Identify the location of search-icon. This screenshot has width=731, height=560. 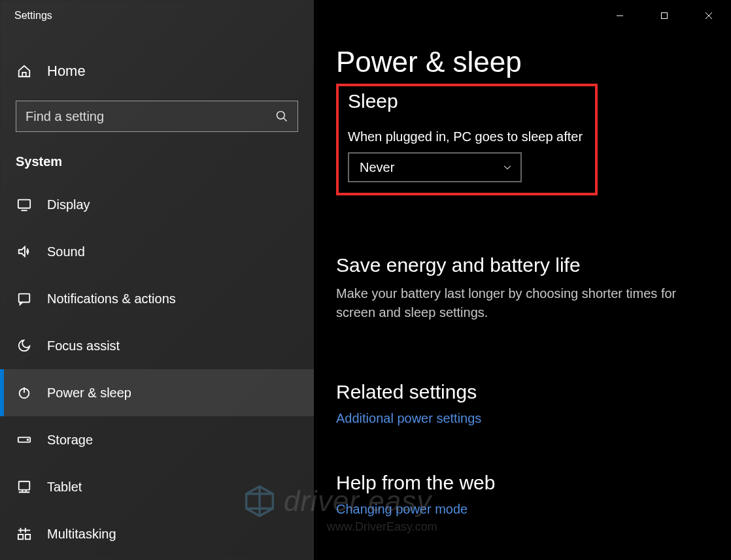
(282, 116).